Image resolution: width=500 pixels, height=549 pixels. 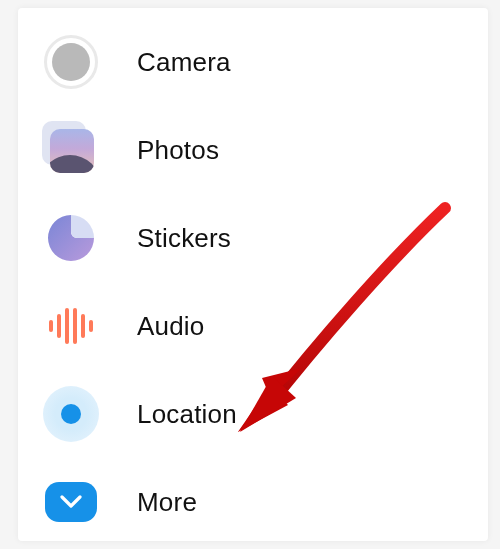 I want to click on menu-item-label: More, so click(x=167, y=502).